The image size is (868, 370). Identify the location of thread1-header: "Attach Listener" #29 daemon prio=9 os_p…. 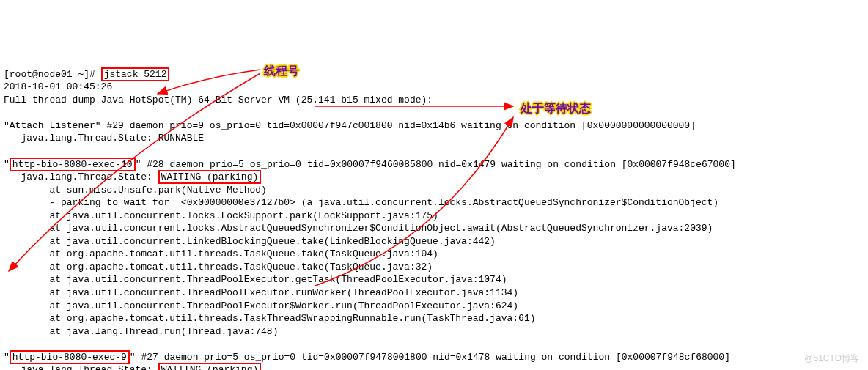
(350, 126).